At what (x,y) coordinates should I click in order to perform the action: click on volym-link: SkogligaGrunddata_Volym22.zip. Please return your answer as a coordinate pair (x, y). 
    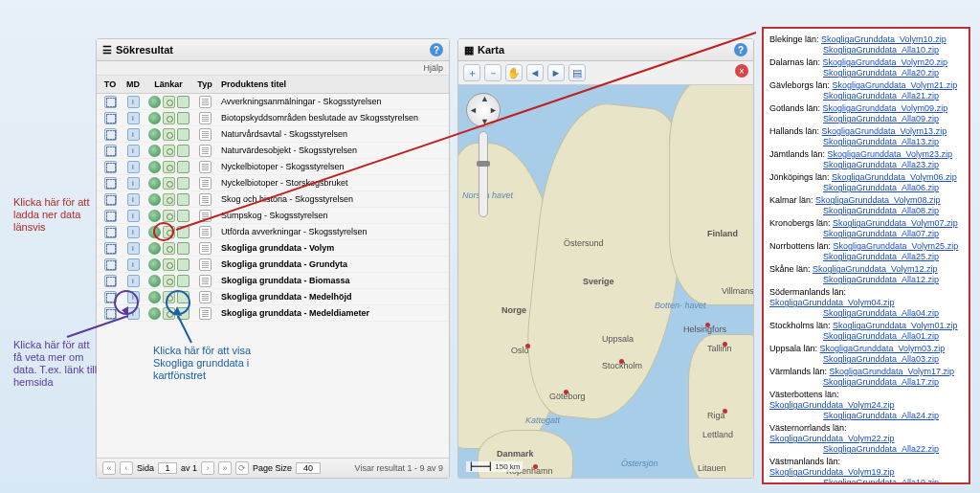
    Looking at the image, I should click on (833, 438).